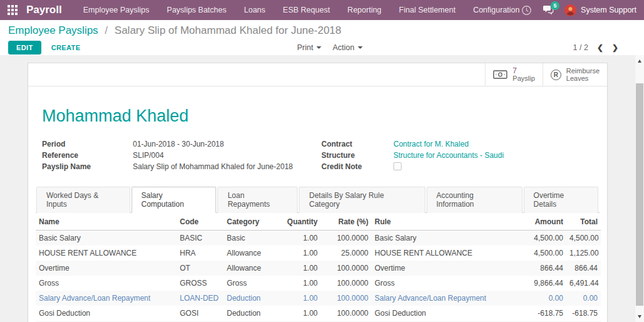 The height and width of the screenshot is (322, 644). Describe the element at coordinates (431, 144) in the screenshot. I see `field-value: Contract for M. Khaled` at that location.